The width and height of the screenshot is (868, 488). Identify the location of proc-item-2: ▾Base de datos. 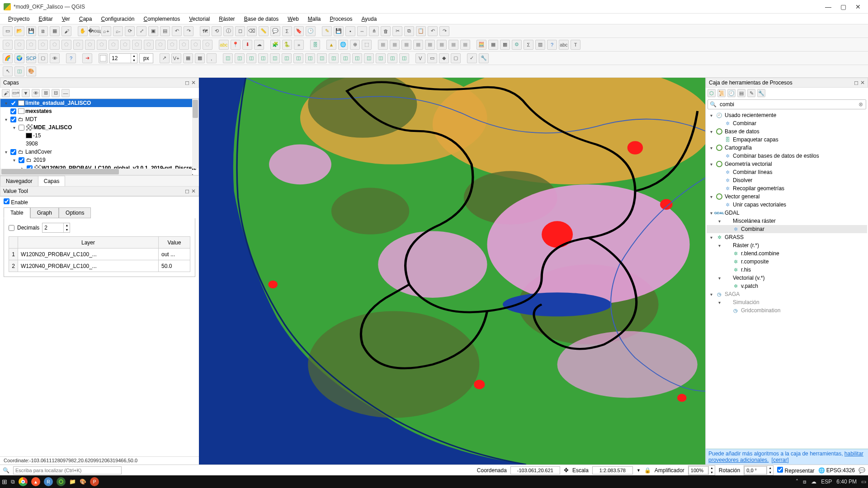
(787, 131).